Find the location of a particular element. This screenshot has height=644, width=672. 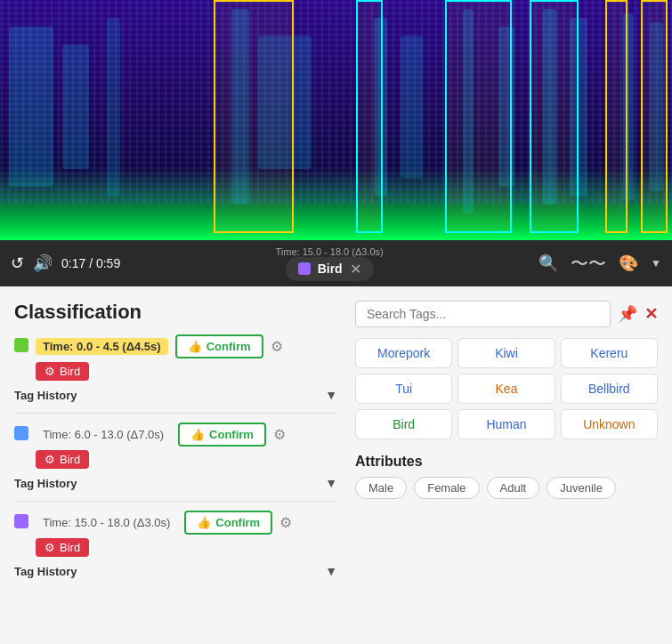

segment-right-2: Time: 6.0 - 13.0 (Δ7.0s) 👍 Confirm ⚙ ⚙ B… is located at coordinates (187, 447).